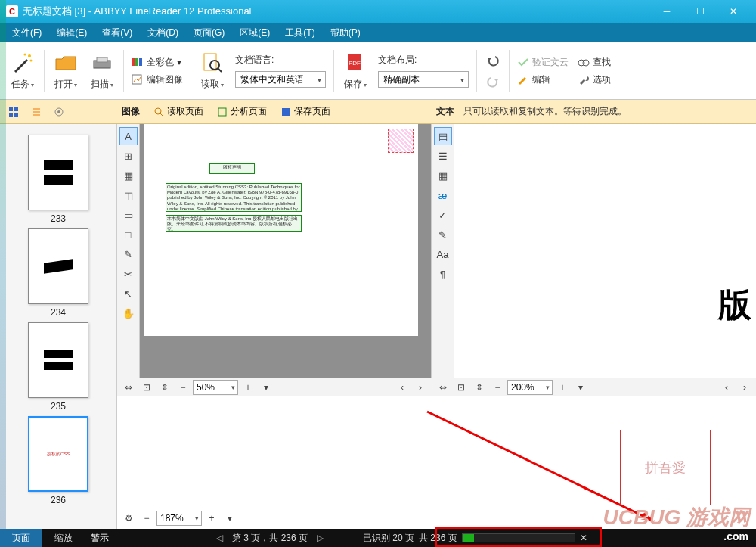 The height and width of the screenshot is (547, 756). I want to click on zoom-level-text: 200%, so click(530, 387).